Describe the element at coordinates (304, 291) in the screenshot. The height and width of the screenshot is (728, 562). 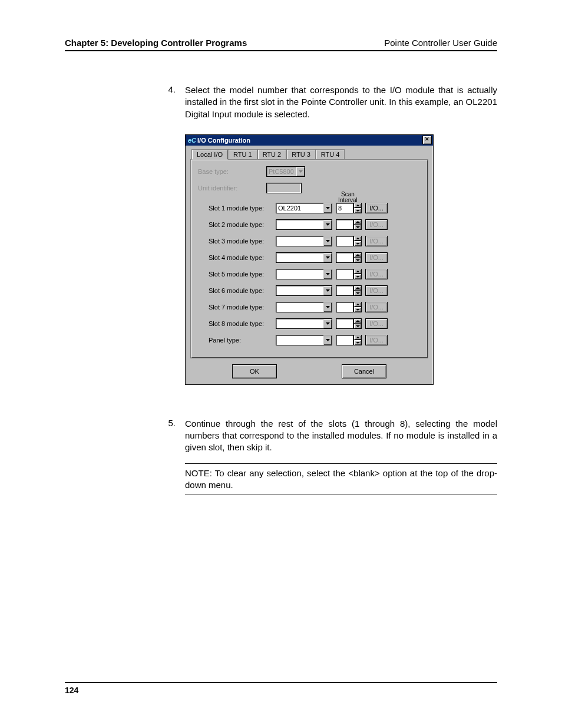
I see `slot-6-module-combo` at that location.